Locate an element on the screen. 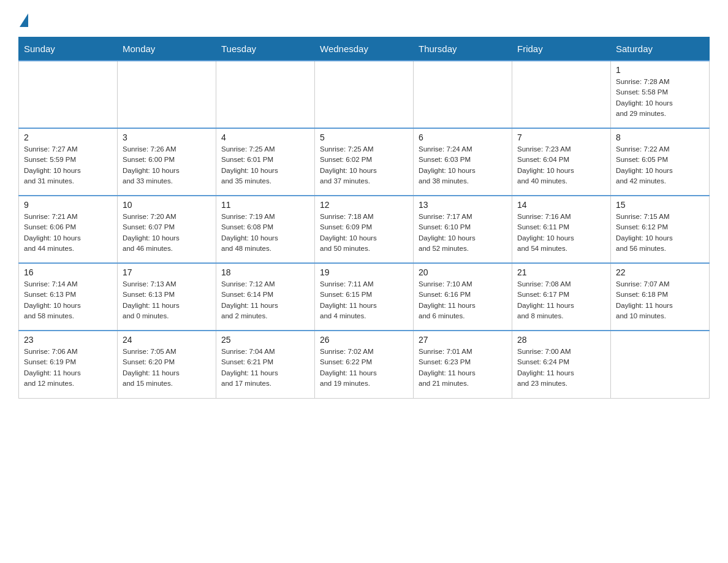  logo-triangle-icon is located at coordinates (24, 20).